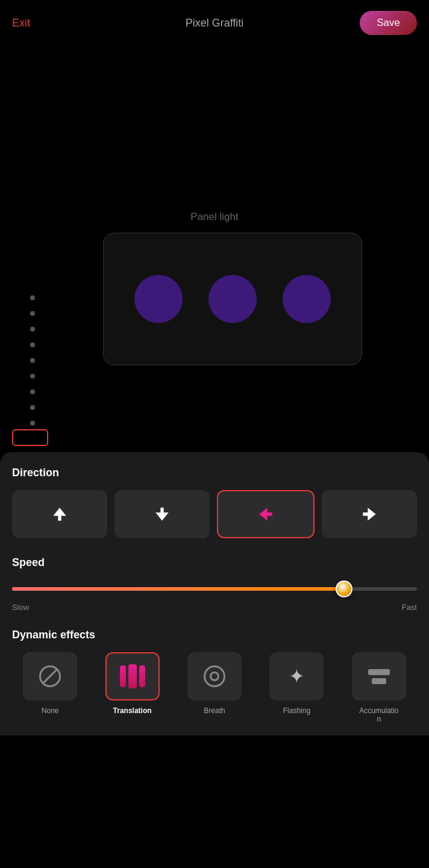 This screenshot has width=429, height=868. Describe the element at coordinates (214, 608) in the screenshot. I see `slider-labels: Slow Fast` at that location.